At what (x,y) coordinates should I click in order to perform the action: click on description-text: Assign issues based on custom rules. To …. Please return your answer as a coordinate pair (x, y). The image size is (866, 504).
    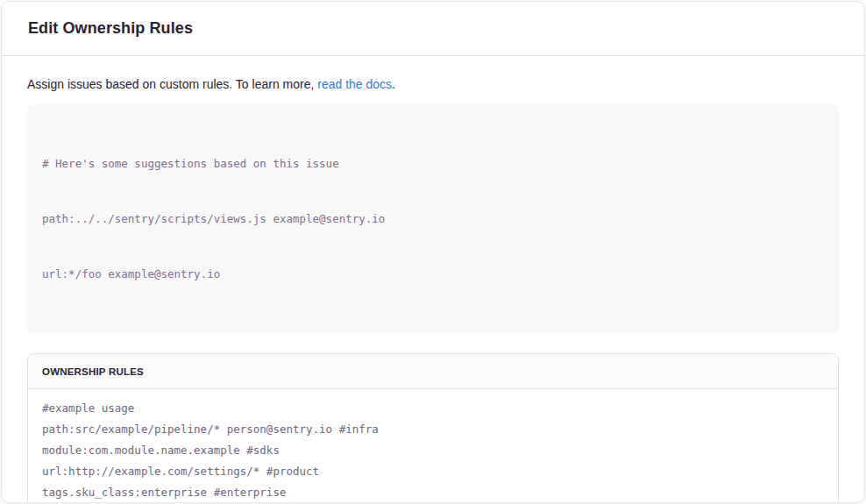
    Looking at the image, I should click on (172, 84).